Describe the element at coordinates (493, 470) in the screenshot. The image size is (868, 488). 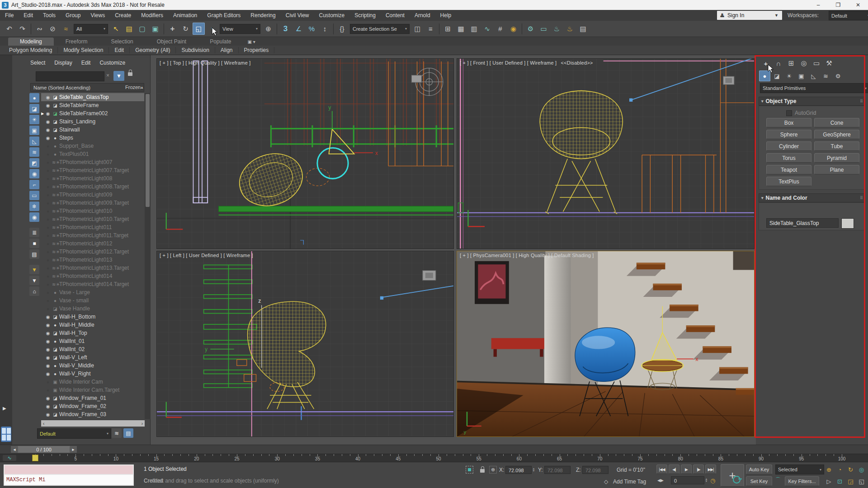
I see `transform-type-in-icon: ⊕` at that location.